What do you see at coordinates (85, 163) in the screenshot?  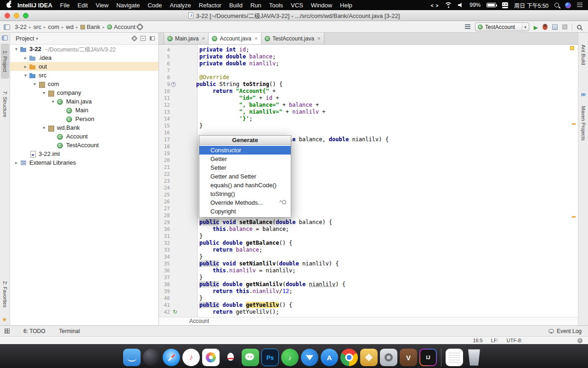 I see `tree-node-external-libraries: ▸External Libraries` at bounding box center [85, 163].